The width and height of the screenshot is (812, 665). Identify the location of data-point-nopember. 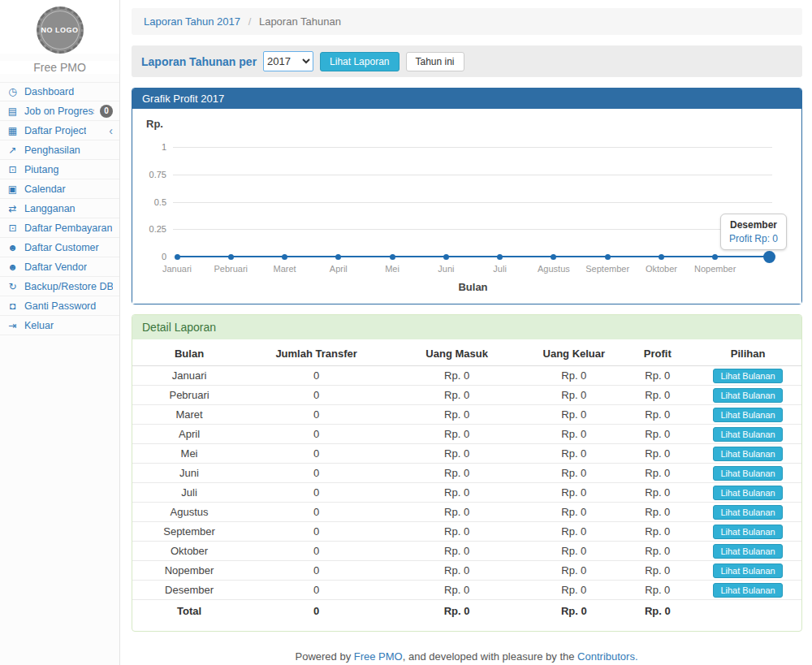
(715, 257).